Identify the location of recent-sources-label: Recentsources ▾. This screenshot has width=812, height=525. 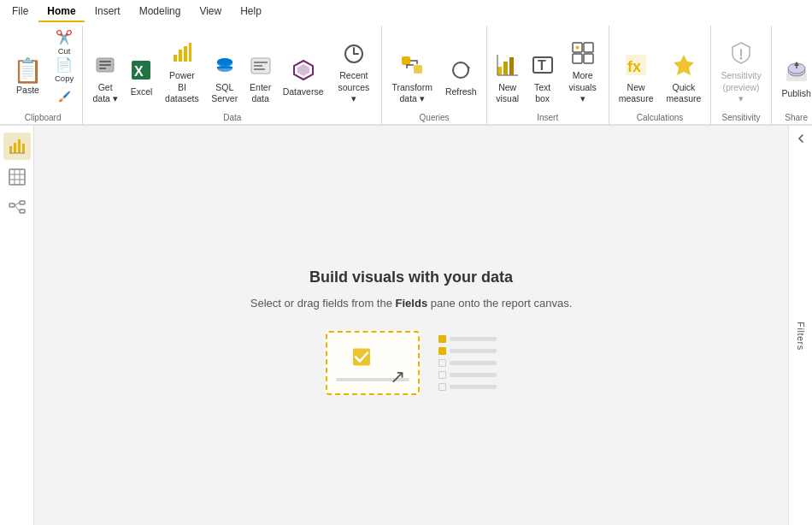
(354, 87).